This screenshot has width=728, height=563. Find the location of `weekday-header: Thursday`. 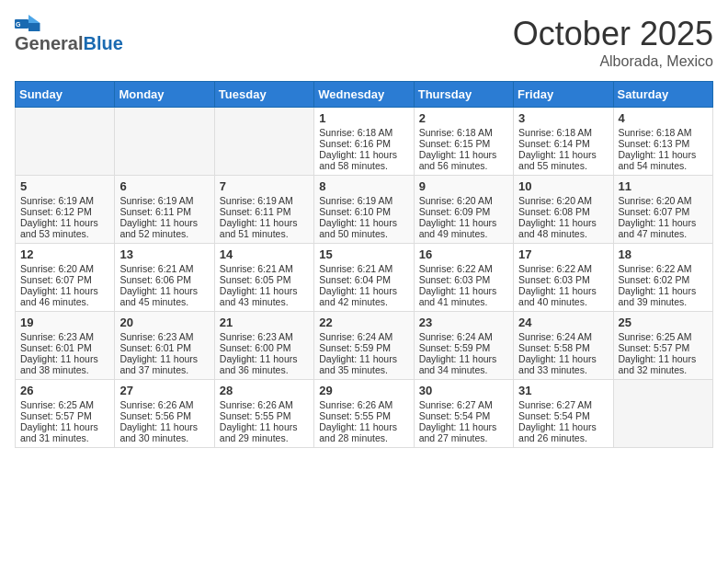

weekday-header: Thursday is located at coordinates (463, 95).